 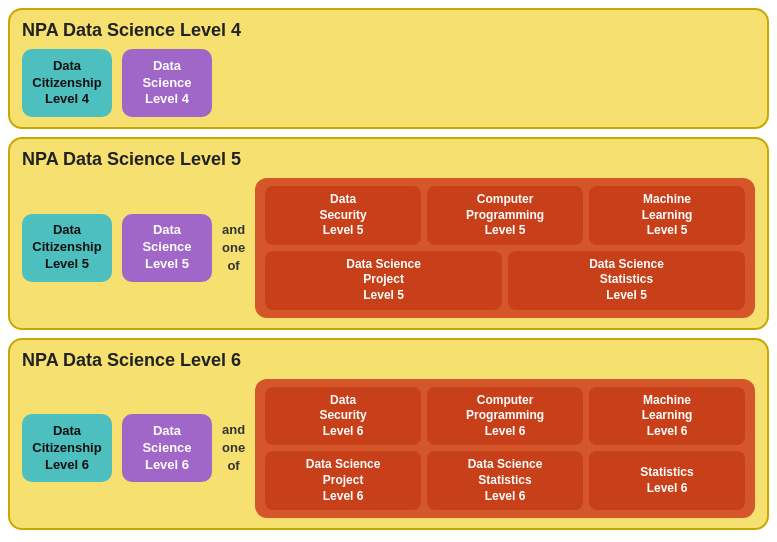 I want to click on level5-options-row1: DataSecurityLevel 5 ComputerProgrammingL…, so click(x=505, y=216).